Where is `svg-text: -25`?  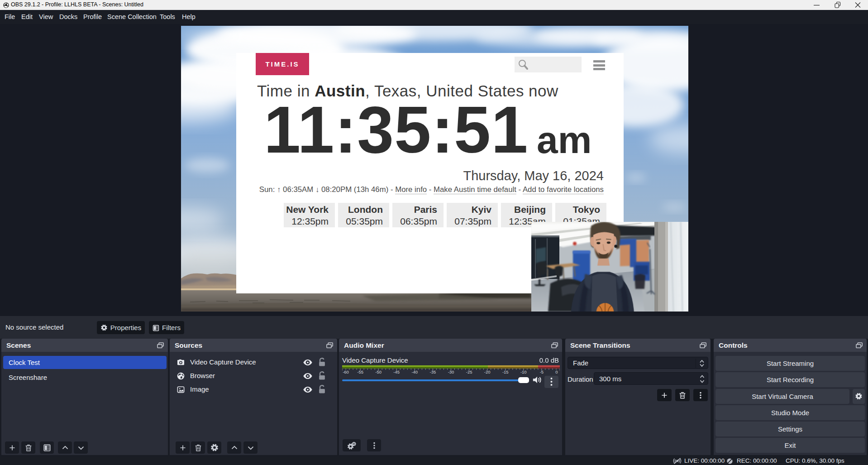 svg-text: -25 is located at coordinates (469, 372).